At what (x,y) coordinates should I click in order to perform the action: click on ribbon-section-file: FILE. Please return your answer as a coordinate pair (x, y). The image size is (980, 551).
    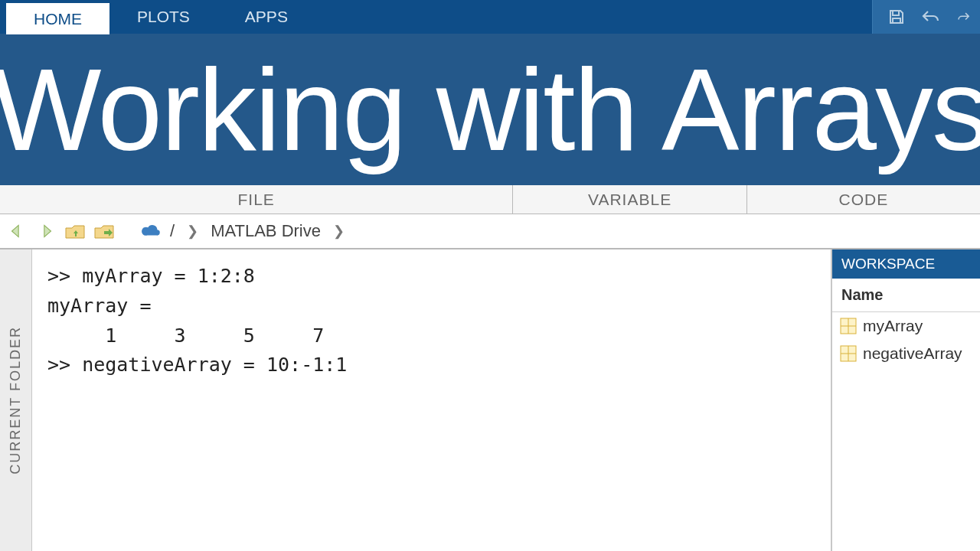
    Looking at the image, I should click on (256, 199).